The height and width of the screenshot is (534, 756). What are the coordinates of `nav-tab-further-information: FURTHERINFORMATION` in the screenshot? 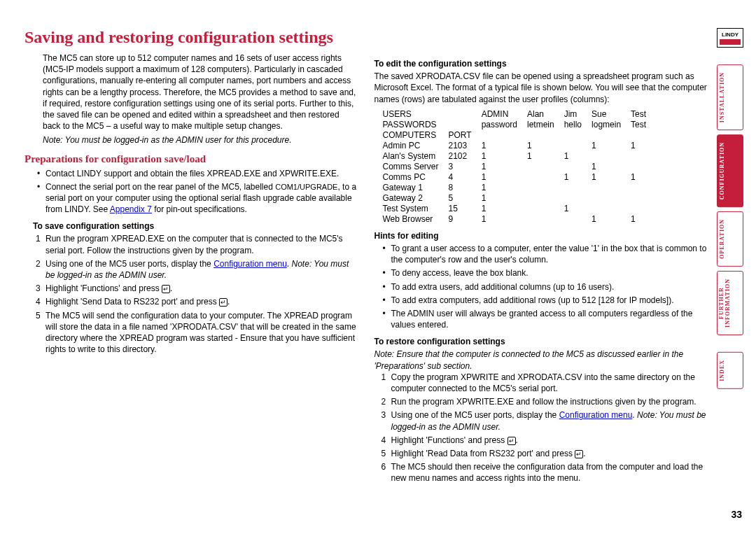 It's located at (730, 303).